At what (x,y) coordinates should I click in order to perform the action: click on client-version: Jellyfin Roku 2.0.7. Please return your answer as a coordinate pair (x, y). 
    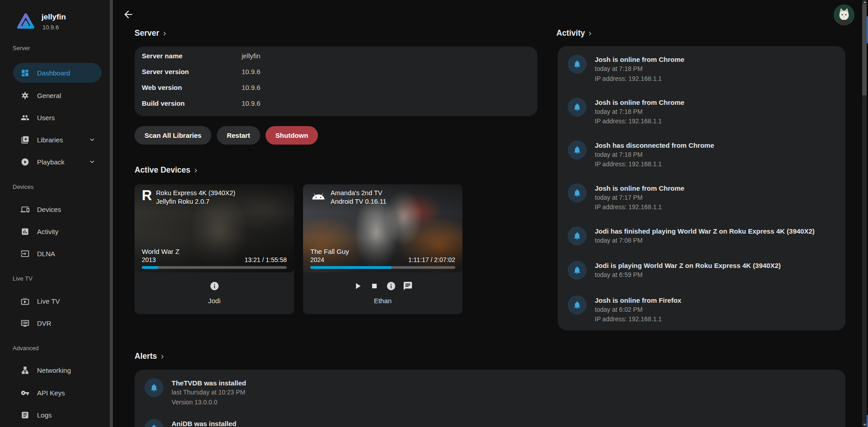
    Looking at the image, I should click on (196, 202).